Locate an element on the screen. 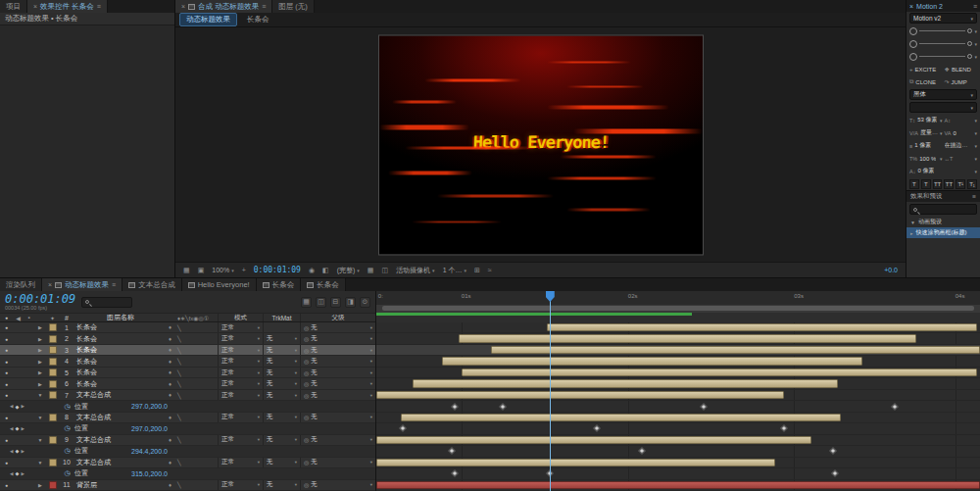 The height and width of the screenshot is (491, 980). current-time-display: 0:00:01:09 00034 (25.00 fps) is located at coordinates (40, 302).